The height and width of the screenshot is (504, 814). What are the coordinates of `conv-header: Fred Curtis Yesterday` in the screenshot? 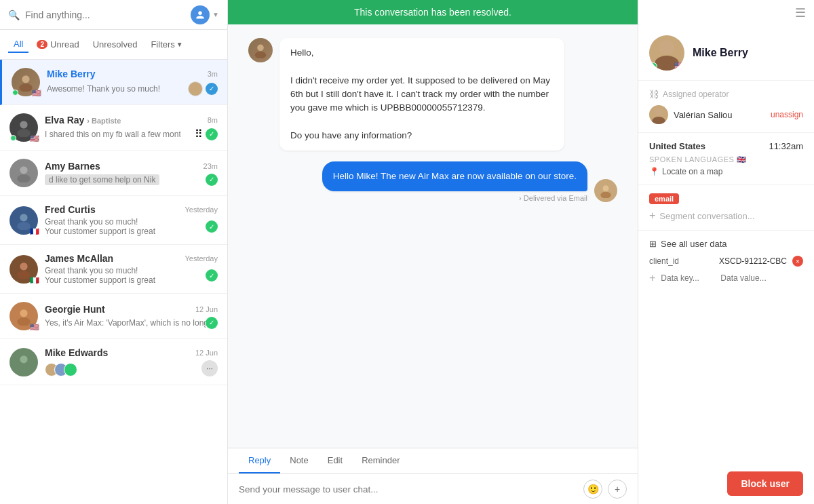 It's located at (132, 210).